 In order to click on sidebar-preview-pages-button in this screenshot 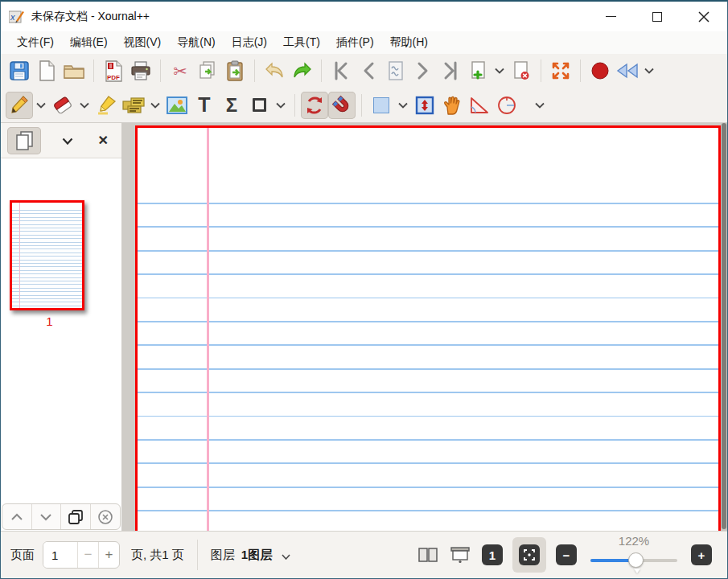, I will do `click(24, 141)`.